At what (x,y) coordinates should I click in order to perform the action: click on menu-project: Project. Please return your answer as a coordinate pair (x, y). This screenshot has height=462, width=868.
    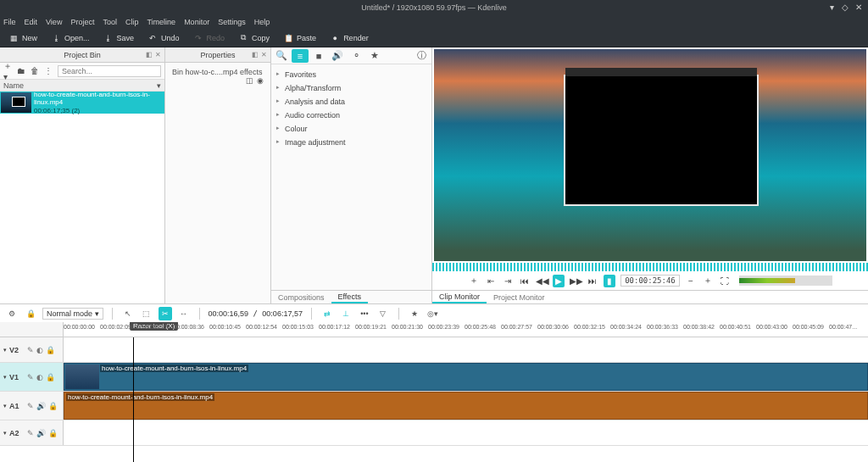
    Looking at the image, I should click on (82, 22).